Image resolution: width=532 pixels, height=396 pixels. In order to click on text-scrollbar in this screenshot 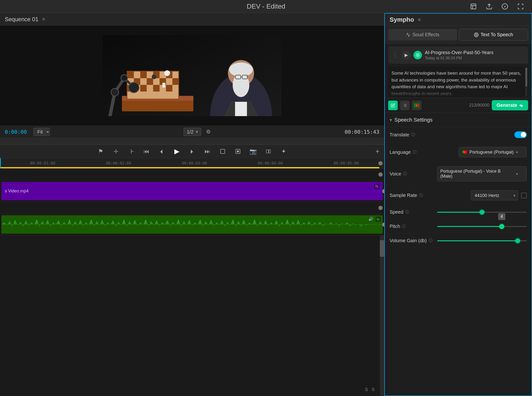, I will do `click(526, 82)`.